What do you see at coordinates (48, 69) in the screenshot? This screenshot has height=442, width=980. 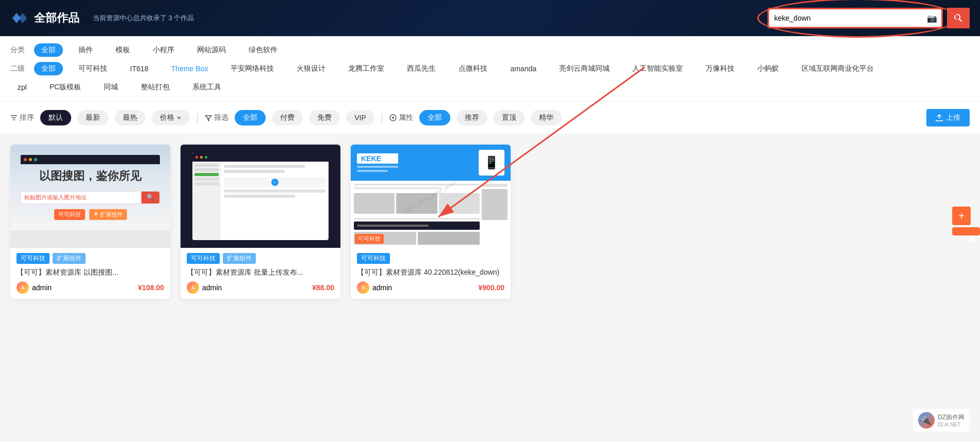 I see `nav-sec-all: 全部` at bounding box center [48, 69].